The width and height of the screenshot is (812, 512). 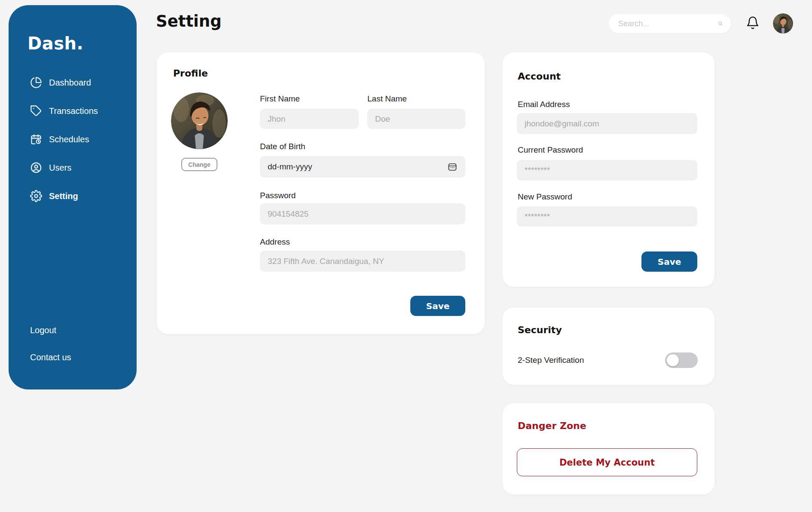 I want to click on dob-input, so click(x=357, y=167).